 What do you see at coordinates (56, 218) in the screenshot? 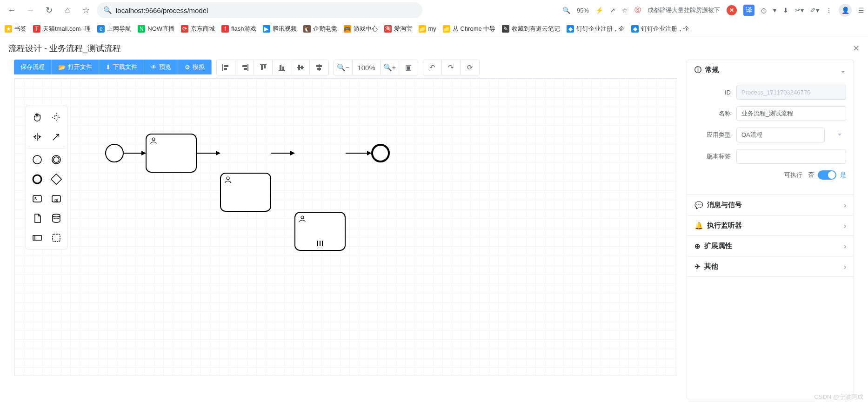
I see `data-store-tool` at bounding box center [56, 218].